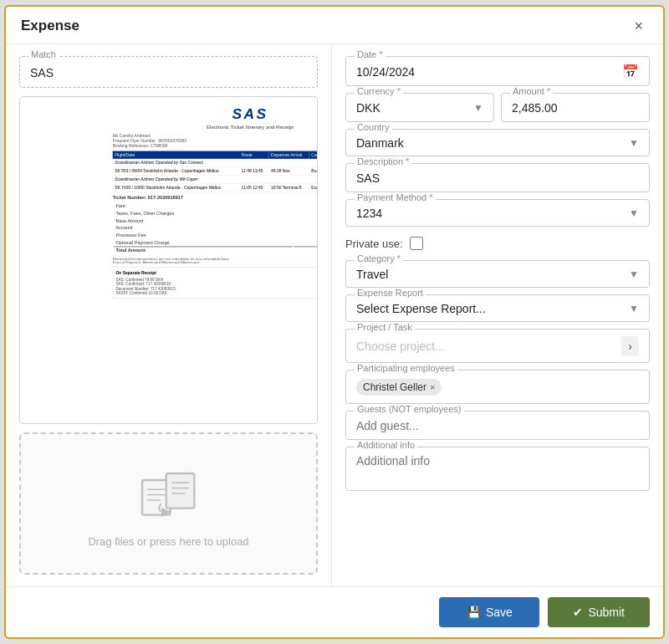 The width and height of the screenshot is (669, 644). What do you see at coordinates (498, 243) in the screenshot?
I see `private-use-row: Private use:` at bounding box center [498, 243].